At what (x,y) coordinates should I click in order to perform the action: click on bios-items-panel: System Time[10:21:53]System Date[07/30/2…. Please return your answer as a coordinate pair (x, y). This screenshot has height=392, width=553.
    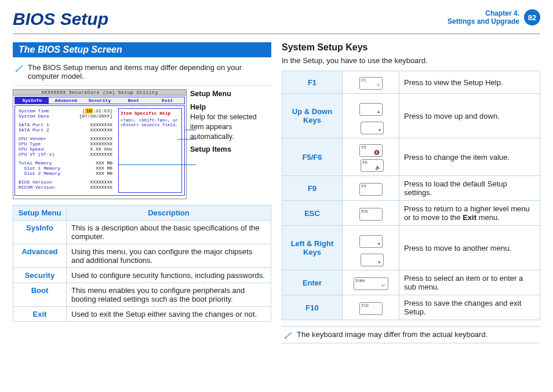
    Looking at the image, I should click on (66, 151).